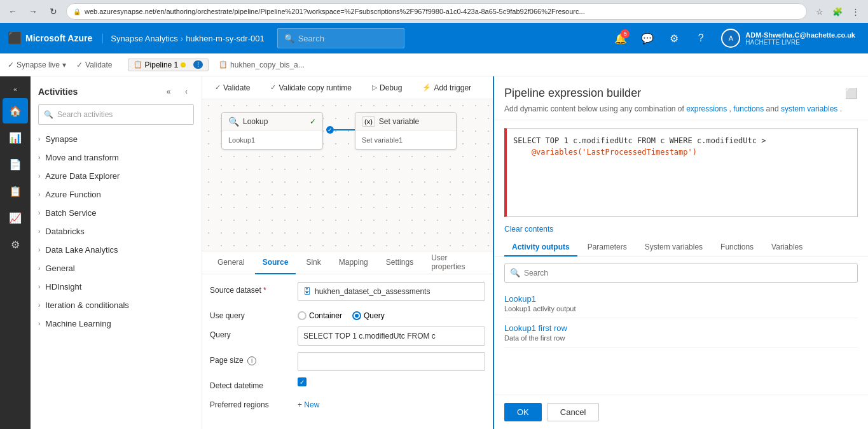  I want to click on forward-button: →, so click(33, 11).